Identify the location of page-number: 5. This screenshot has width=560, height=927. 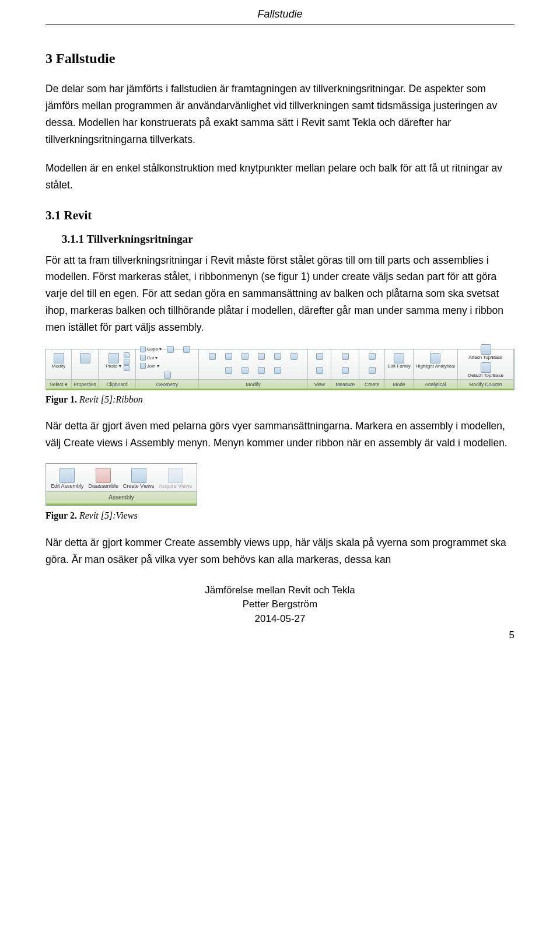
(280, 635).